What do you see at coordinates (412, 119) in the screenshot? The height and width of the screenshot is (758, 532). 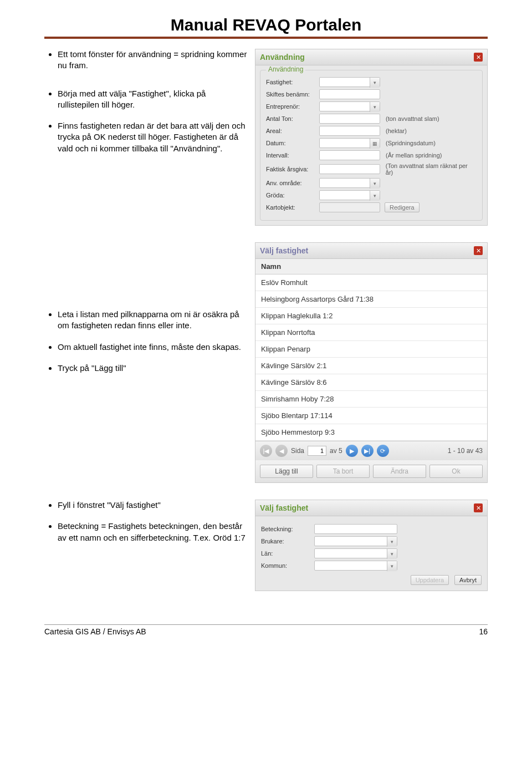 I see `field-hint: (ton avvattnat slam)` at bounding box center [412, 119].